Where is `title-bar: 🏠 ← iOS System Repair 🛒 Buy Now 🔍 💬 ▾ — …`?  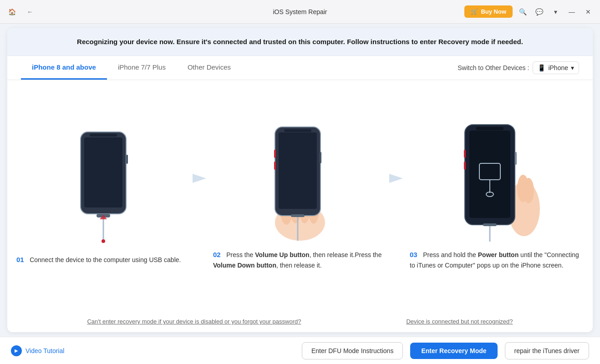
title-bar: 🏠 ← iOS System Repair 🛒 Buy Now 🔍 💬 ▾ — … is located at coordinates (300, 12).